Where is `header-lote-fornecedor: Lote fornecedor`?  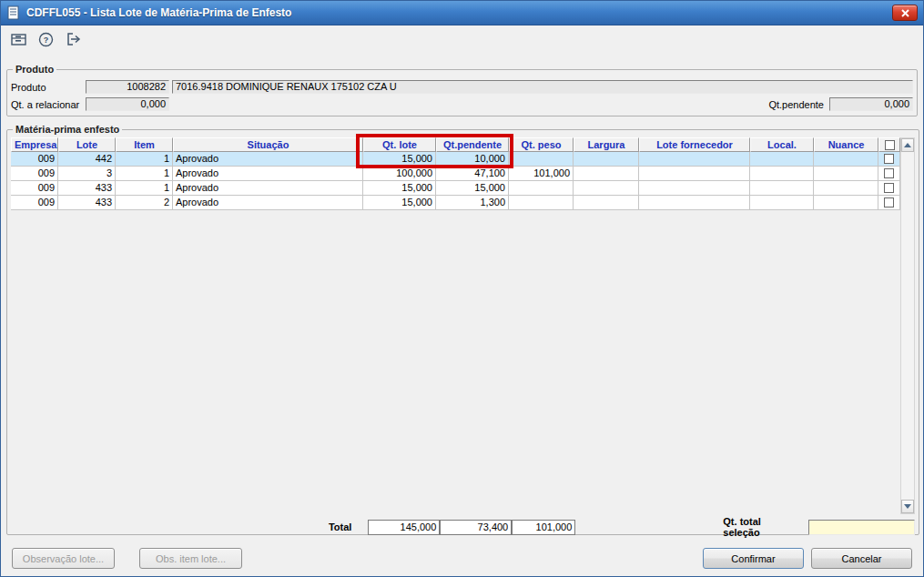
header-lote-fornecedor: Lote fornecedor is located at coordinates (695, 145).